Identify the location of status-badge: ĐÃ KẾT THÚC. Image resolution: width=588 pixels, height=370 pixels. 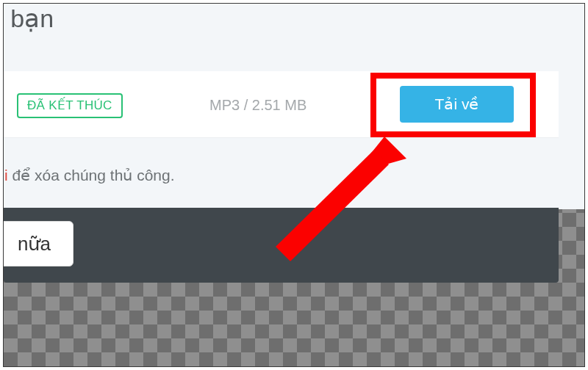
(70, 106).